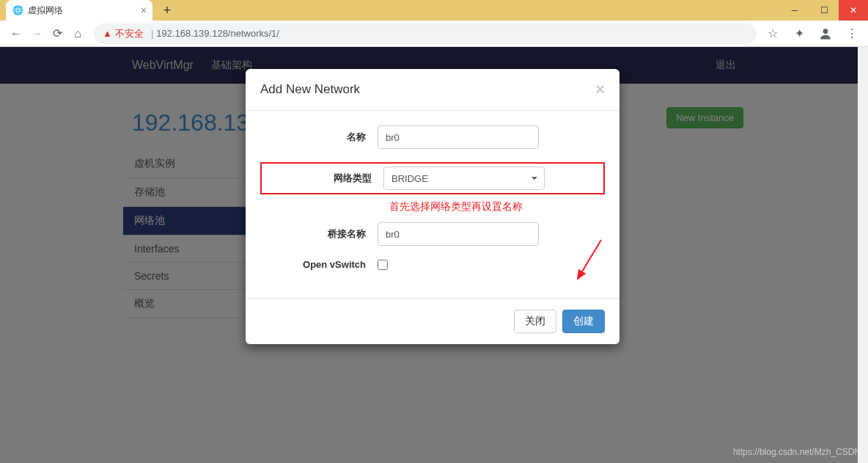 This screenshot has height=463, width=868. What do you see at coordinates (584, 321) in the screenshot?
I see `create-button: 创建` at bounding box center [584, 321].